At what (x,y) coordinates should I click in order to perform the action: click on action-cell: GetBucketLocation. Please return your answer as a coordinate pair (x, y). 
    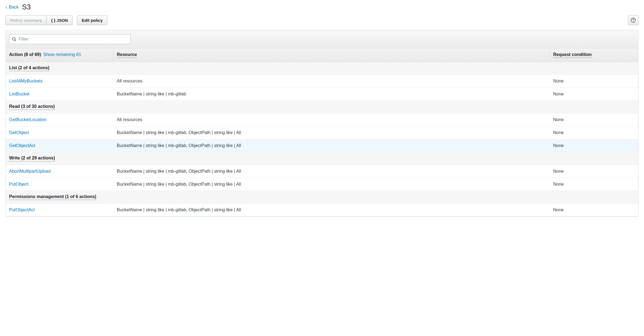
    Looking at the image, I should click on (60, 120).